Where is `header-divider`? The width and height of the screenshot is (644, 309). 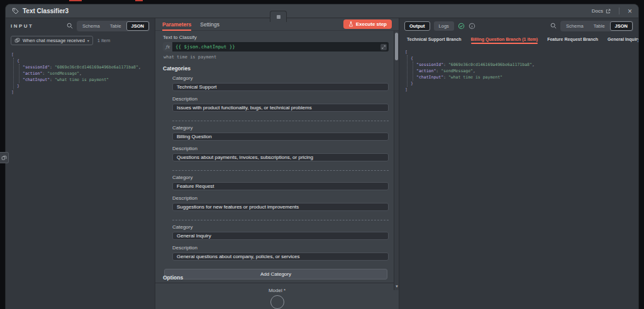 header-divider is located at coordinates (619, 11).